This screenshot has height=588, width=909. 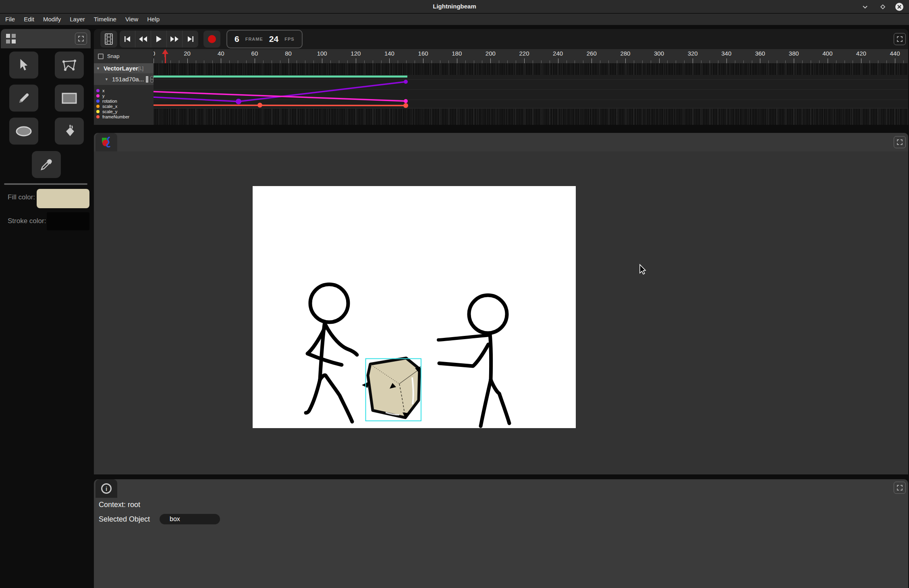 I want to click on tool-sidebar: Fill color: Stroke color:, so click(x=46, y=308).